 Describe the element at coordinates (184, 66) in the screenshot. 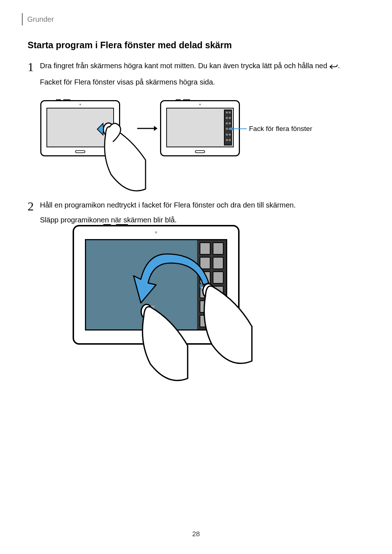

I see `step-1-text-a: Dra fingret från skärmens högra kant mot…` at that location.